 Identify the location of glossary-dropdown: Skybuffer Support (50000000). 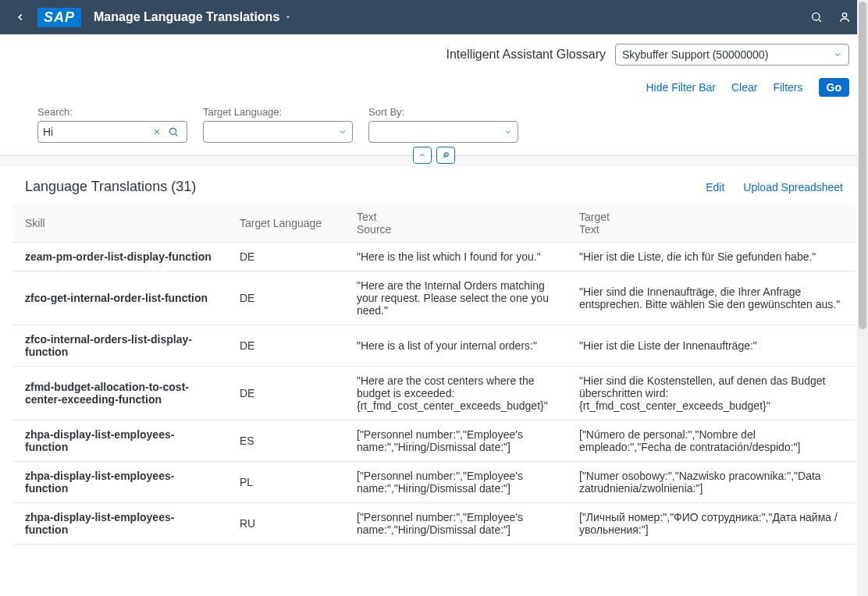
(732, 55).